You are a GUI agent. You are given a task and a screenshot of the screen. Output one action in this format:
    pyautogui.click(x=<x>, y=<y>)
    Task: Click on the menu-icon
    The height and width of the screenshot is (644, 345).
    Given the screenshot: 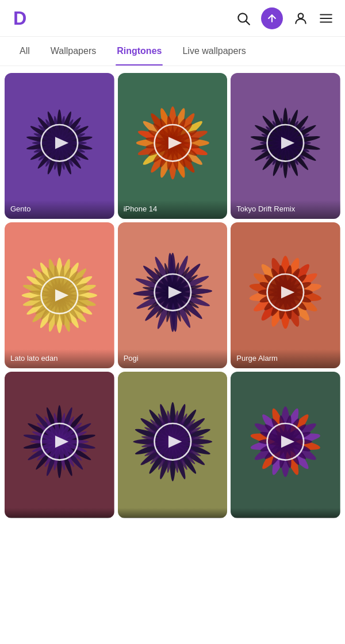 What is the action you would take?
    pyautogui.click(x=326, y=18)
    